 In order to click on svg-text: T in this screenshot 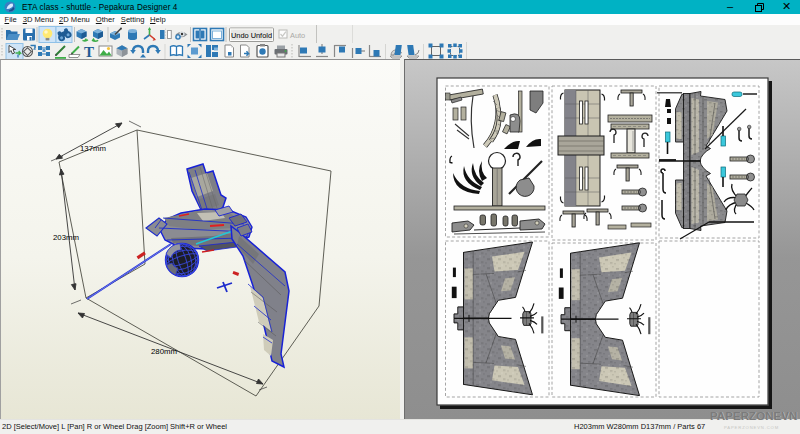, I will do `click(89, 52)`.